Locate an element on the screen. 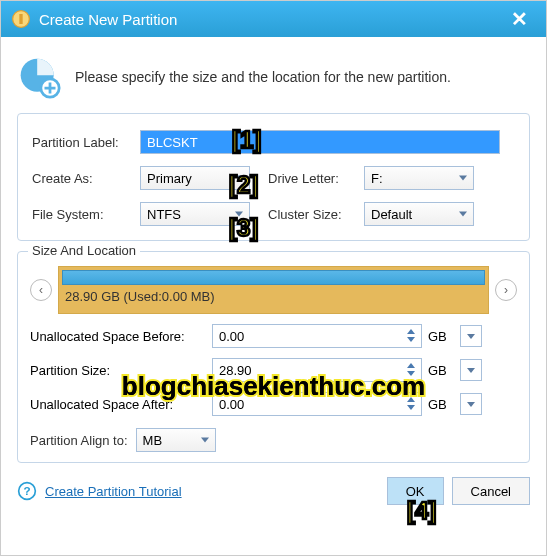 This screenshot has height=556, width=547. partition-size-spinner is located at coordinates (411, 369).